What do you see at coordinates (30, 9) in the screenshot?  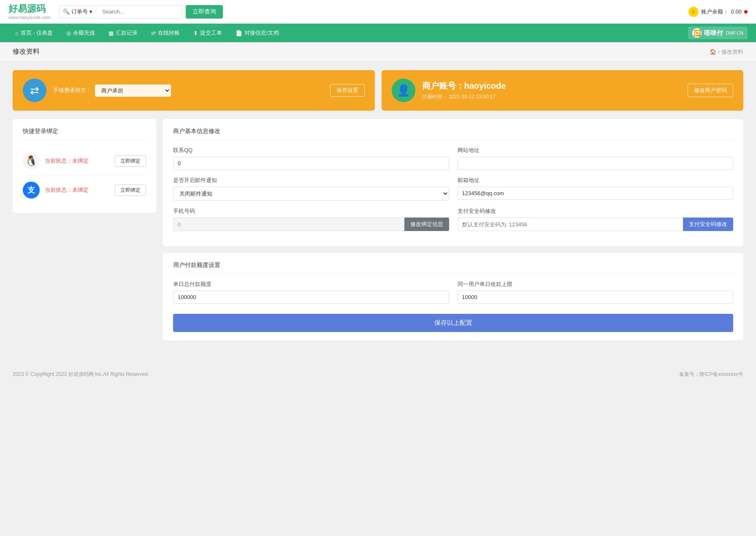 I see `logo-name: 好易源码` at bounding box center [30, 9].